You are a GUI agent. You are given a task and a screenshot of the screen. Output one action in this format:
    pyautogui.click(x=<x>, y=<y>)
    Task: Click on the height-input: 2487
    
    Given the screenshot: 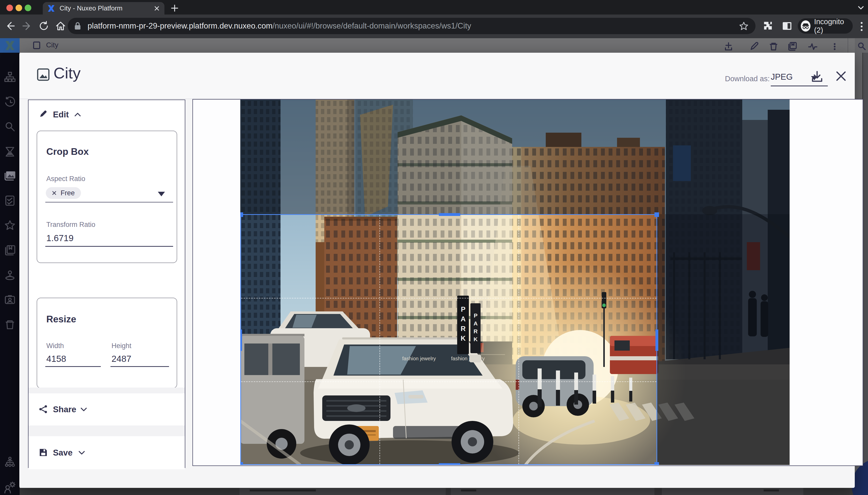 What is the action you would take?
    pyautogui.click(x=140, y=360)
    